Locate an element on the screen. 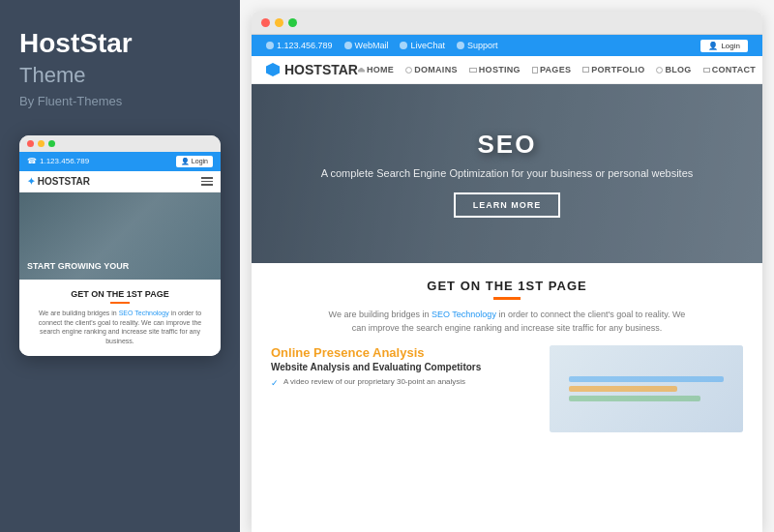 The width and height of the screenshot is (774, 532). mobile-content-title: GET ON THE 1ST PAGE is located at coordinates (120, 294).